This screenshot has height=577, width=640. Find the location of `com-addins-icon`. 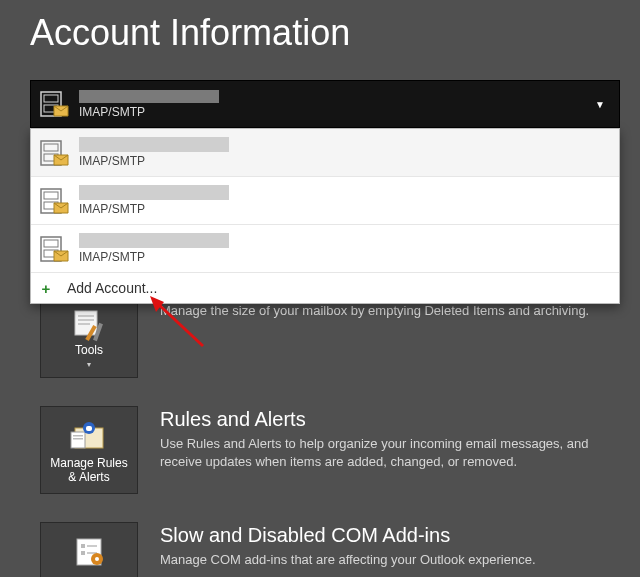

com-addins-icon is located at coordinates (89, 551).